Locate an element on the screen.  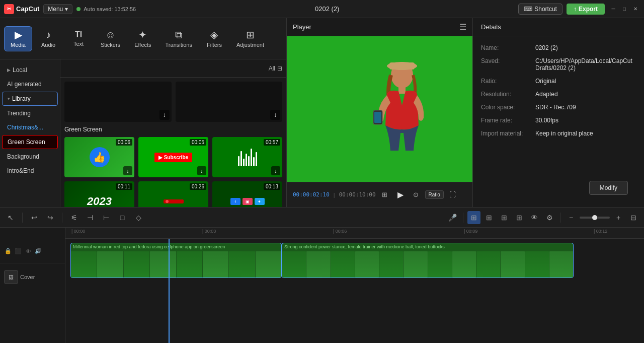
link-button: ⊞ is located at coordinates (489, 218).